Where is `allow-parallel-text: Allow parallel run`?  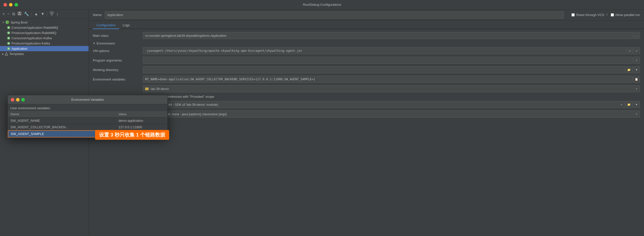 allow-parallel-text: Allow parallel run is located at coordinates (627, 15).